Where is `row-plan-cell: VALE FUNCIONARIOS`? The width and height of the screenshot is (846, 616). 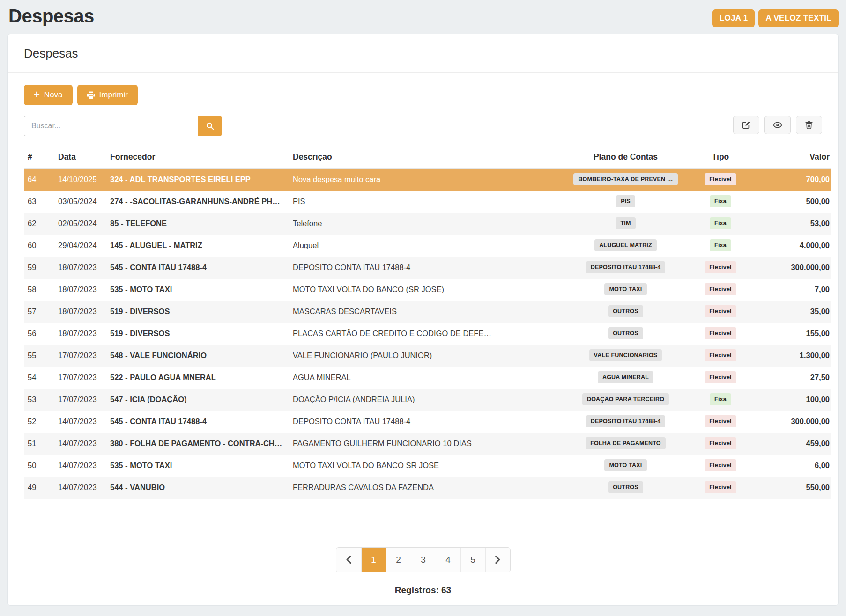 row-plan-cell: VALE FUNCIONARIOS is located at coordinates (626, 356).